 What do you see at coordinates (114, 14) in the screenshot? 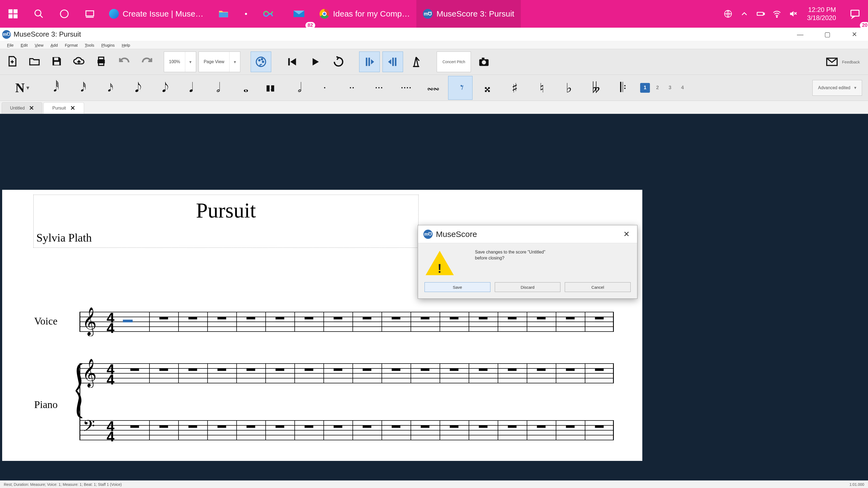
I see `edge-icon` at bounding box center [114, 14].